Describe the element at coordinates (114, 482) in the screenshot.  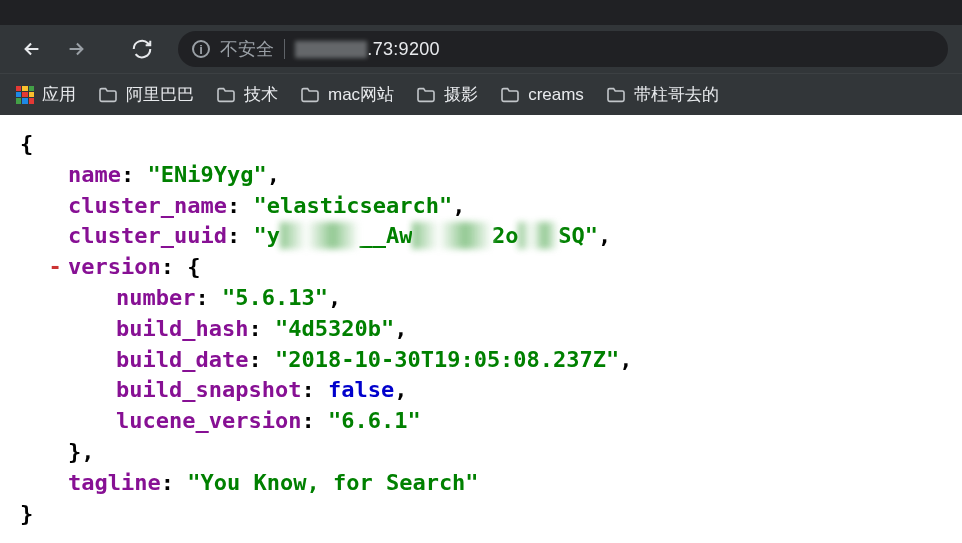
I see `json-key: tagline` at that location.